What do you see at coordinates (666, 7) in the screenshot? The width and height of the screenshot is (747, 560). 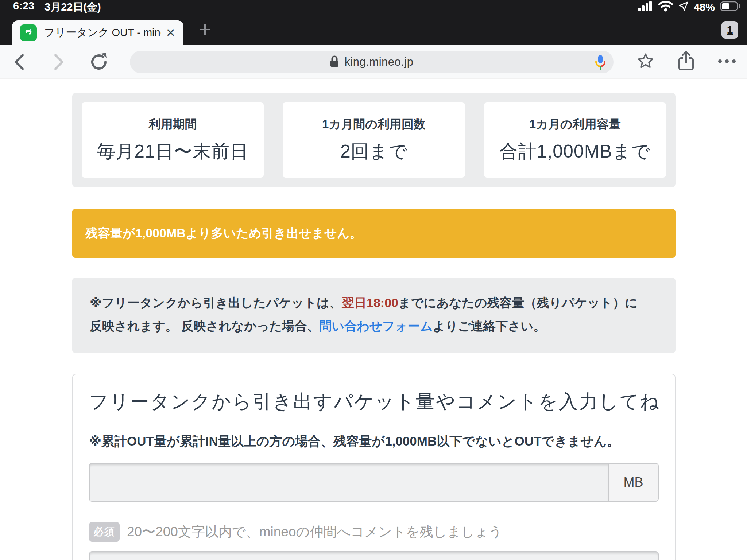 I see `wifi-icon` at bounding box center [666, 7].